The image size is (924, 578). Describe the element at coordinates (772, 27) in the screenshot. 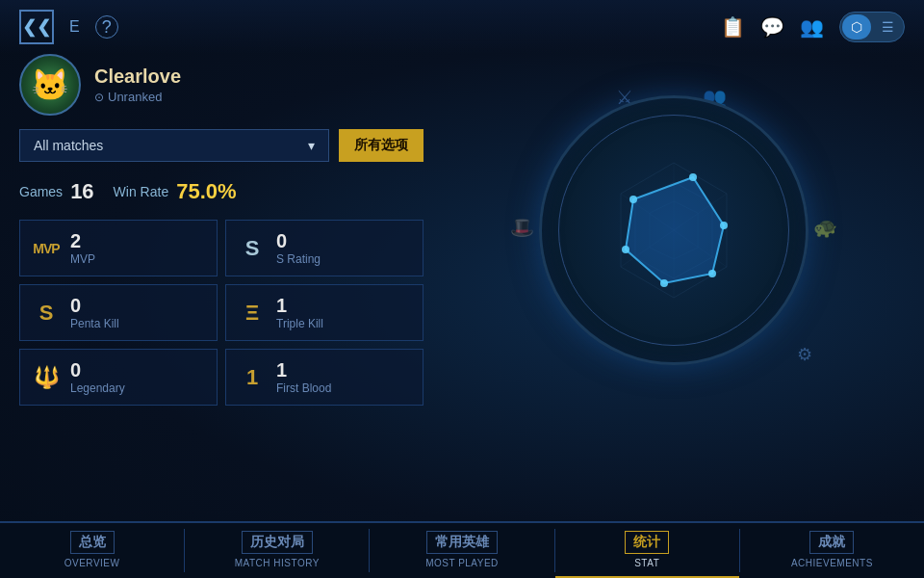

I see `chat-icon: 💬` at that location.